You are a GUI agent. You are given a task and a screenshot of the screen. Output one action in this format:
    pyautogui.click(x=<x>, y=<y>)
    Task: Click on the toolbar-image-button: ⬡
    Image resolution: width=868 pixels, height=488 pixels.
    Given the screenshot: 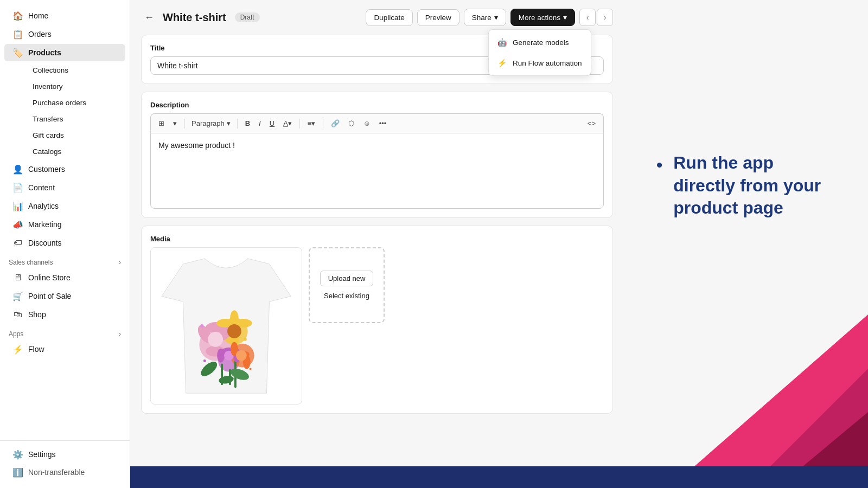 What is the action you would take?
    pyautogui.click(x=352, y=124)
    